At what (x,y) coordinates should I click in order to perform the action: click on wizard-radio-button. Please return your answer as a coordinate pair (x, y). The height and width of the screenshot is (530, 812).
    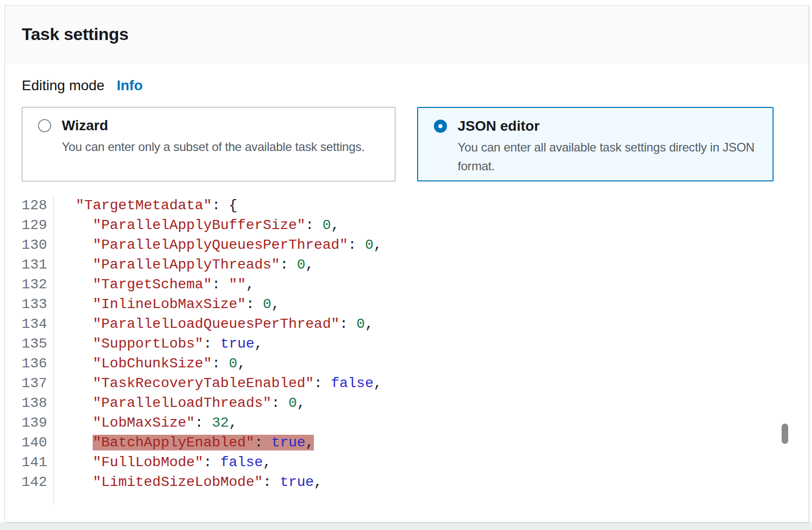
    Looking at the image, I should click on (45, 126).